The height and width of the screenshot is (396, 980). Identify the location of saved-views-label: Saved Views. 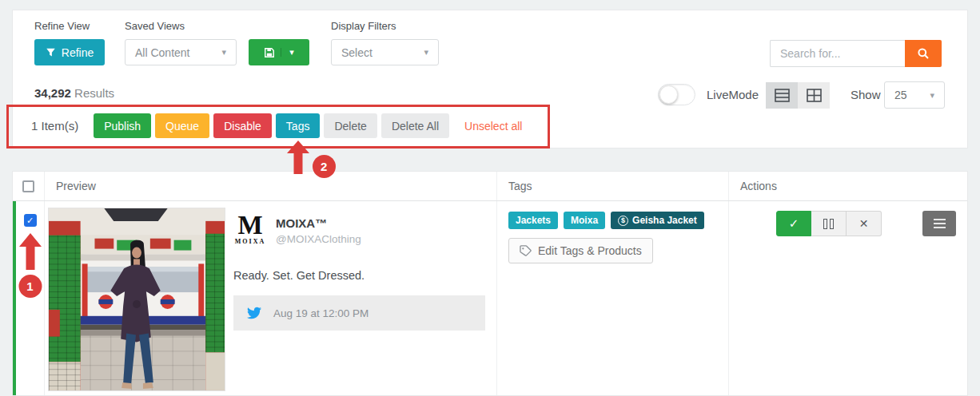
(155, 26).